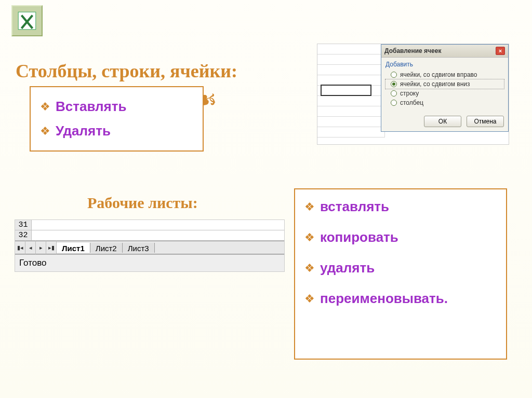 The width and height of the screenshot is (532, 398). I want to click on tab-sheet3: Лист3, so click(139, 248).